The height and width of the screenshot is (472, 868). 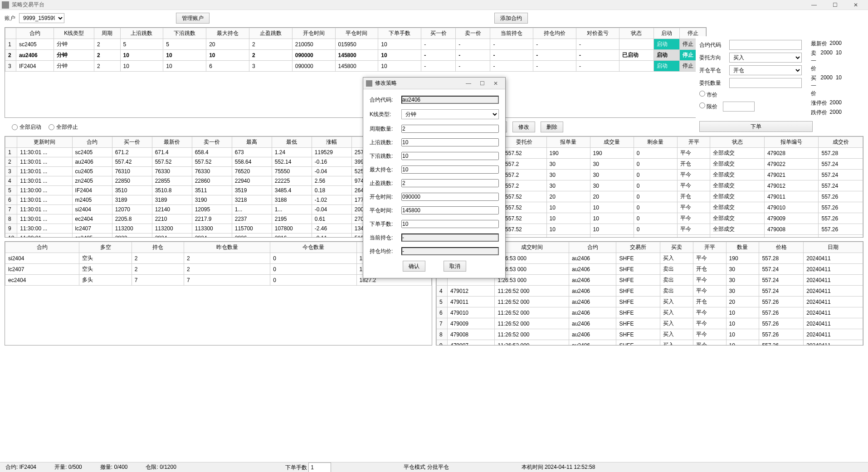 I want to click on strategy-header: 下单手数, so click(x=400, y=34).